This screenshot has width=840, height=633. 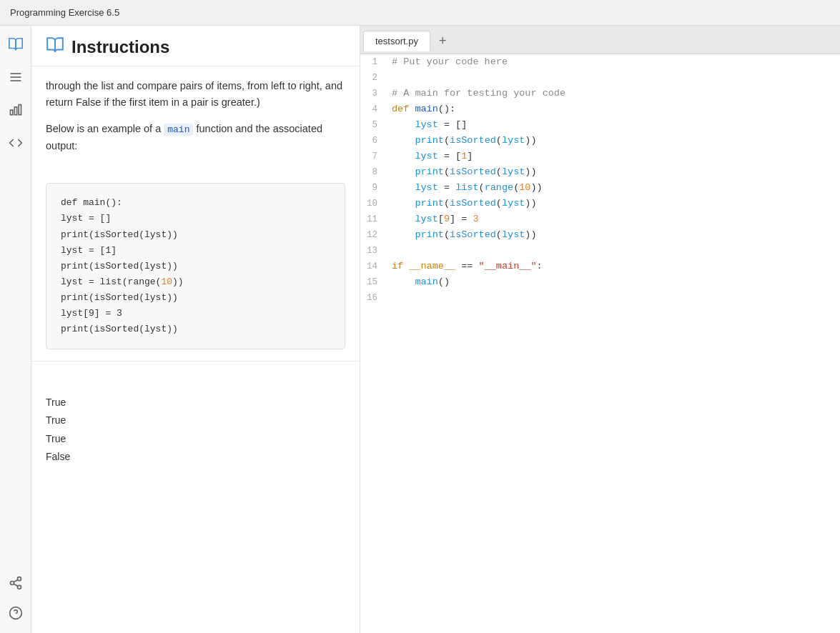 I want to click on example-code-block: def main(): lyst = [] print(isSorted(lys…, so click(x=196, y=266).